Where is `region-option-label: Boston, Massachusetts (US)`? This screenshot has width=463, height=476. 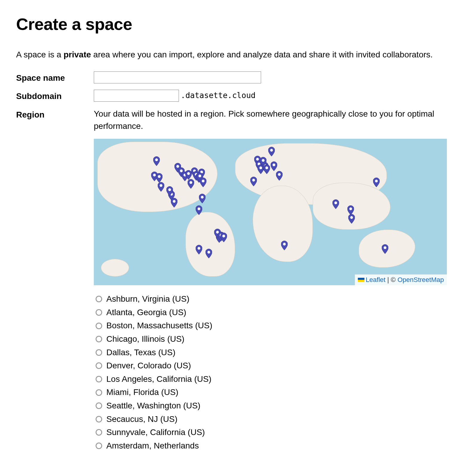
region-option-label: Boston, Massachusetts (US) is located at coordinates (160, 326).